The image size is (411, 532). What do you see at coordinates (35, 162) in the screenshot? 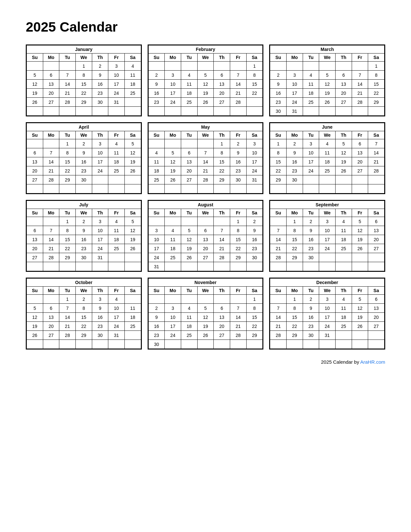
I see `calendar-day: 13` at bounding box center [35, 162].